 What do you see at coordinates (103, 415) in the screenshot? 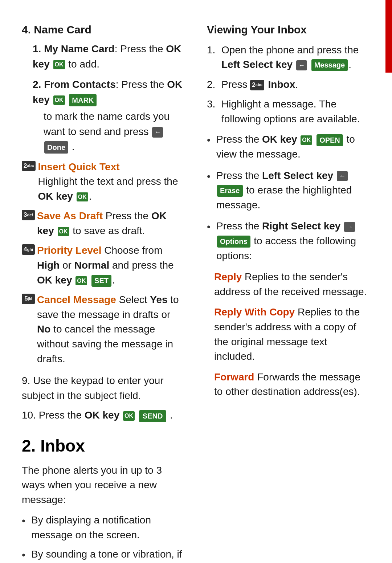
I see `step-10: 10. Press the OK key OK SEND .` at bounding box center [103, 415].